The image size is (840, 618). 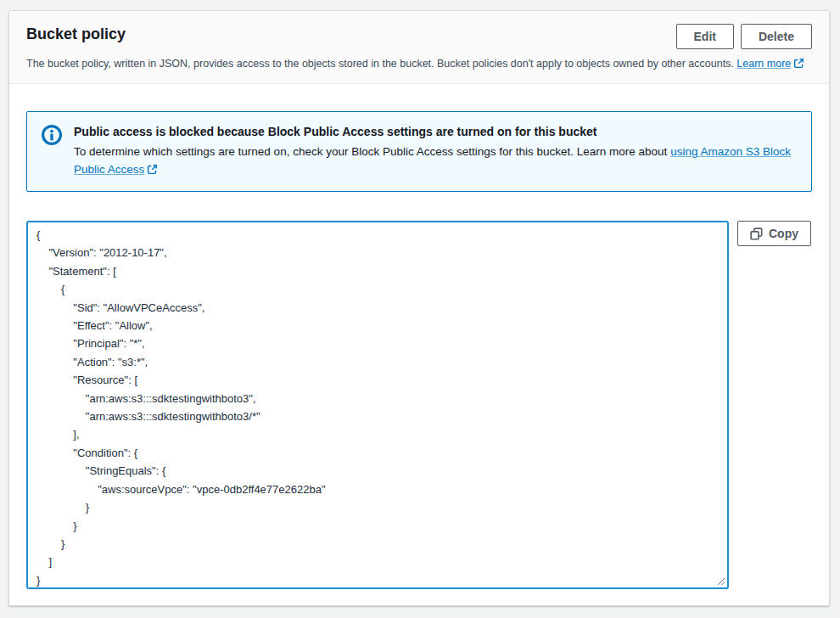 I want to click on info-alert: Public access is blocked because Block P…, so click(x=419, y=151).